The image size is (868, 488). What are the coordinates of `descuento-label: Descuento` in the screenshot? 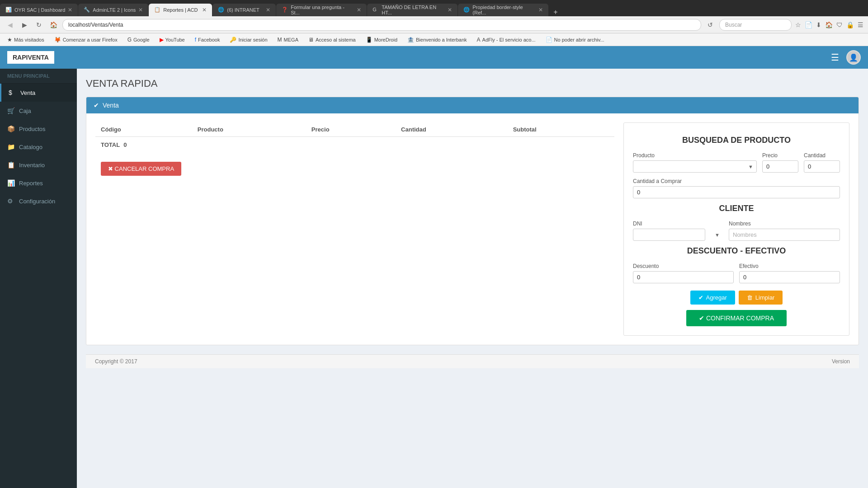 It's located at (684, 266).